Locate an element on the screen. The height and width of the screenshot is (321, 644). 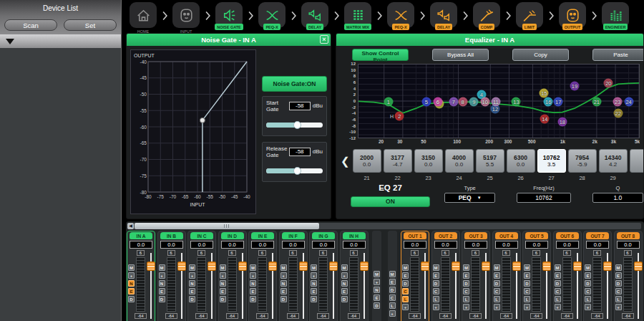
meter-horizontal-scrollbar: ◀ is located at coordinates (384, 226).